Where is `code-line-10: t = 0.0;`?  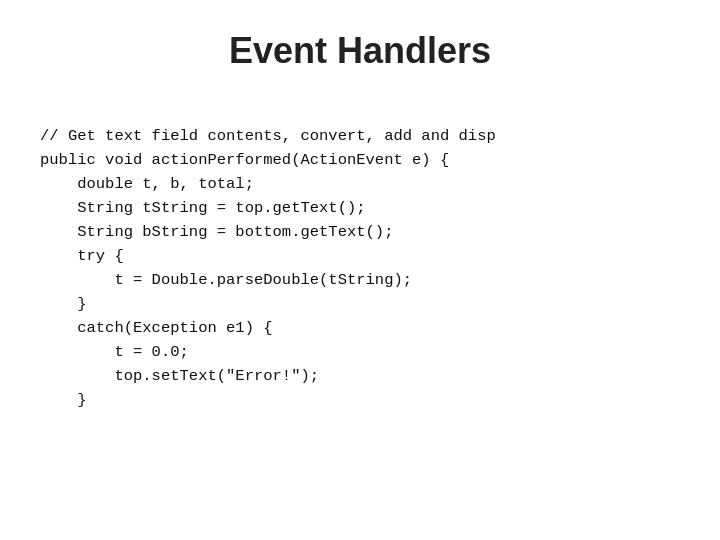
code-line-10: t = 0.0; is located at coordinates (114, 352).